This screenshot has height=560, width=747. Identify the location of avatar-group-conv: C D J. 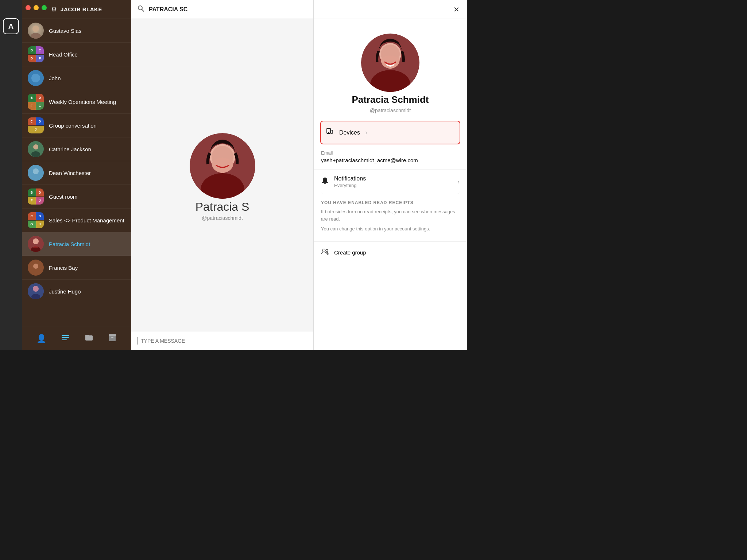
(36, 125).